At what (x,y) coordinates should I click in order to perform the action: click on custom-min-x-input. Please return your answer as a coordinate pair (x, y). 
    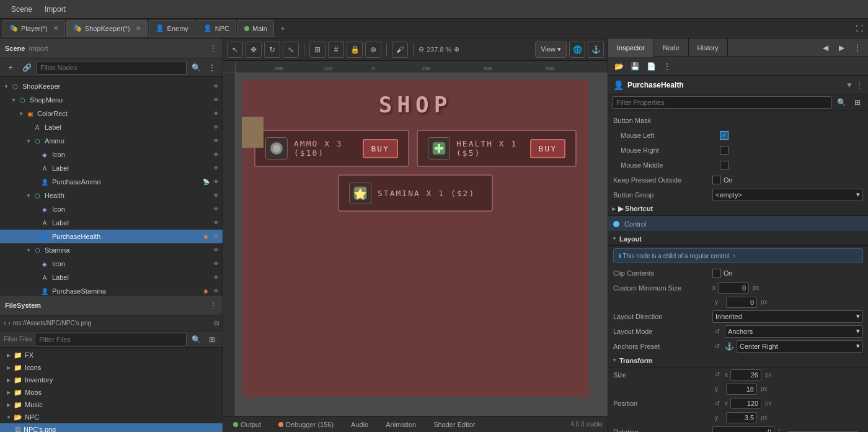
    Looking at the image, I should click on (733, 288).